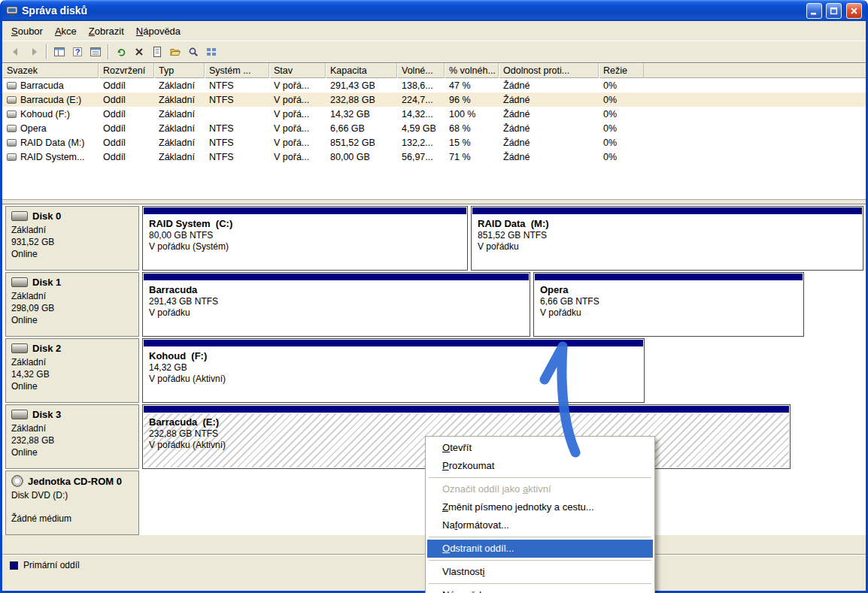  What do you see at coordinates (540, 589) in the screenshot?
I see `menu-item-napoveda: Nápověda` at bounding box center [540, 589].